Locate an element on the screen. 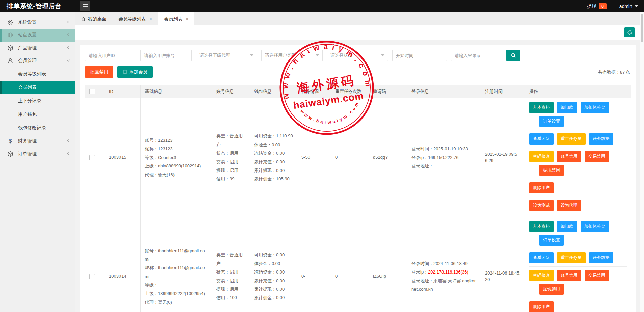 The image size is (644, 312). invite-code-cell: iZ6GIp is located at coordinates (388, 265).